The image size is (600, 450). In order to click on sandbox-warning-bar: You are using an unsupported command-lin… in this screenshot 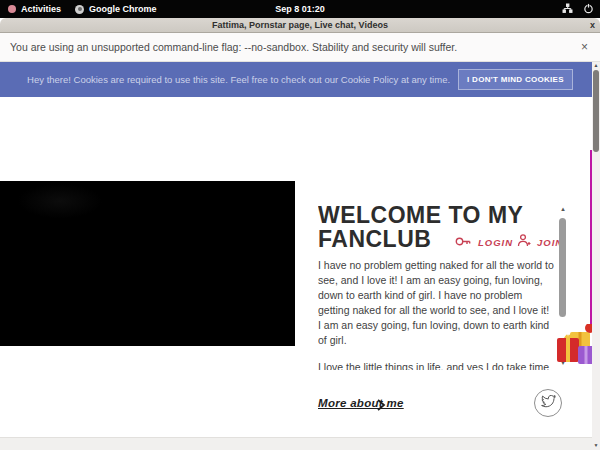, I will do `click(300, 48)`.